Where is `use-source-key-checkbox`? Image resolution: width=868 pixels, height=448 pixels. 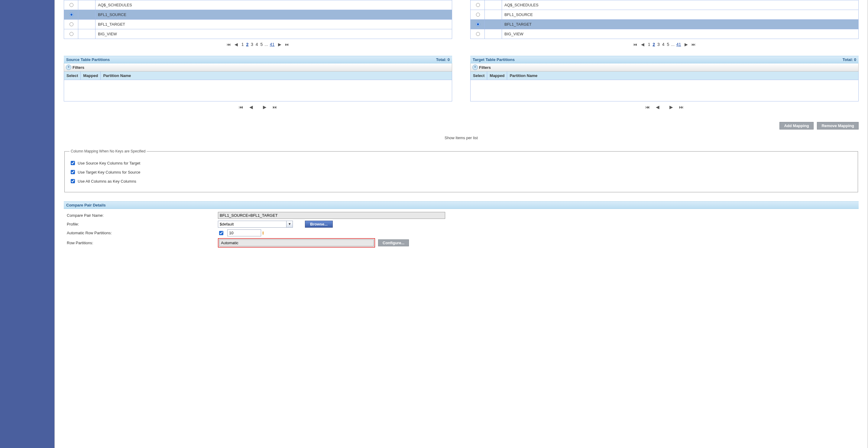
use-source-key-checkbox is located at coordinates (73, 163).